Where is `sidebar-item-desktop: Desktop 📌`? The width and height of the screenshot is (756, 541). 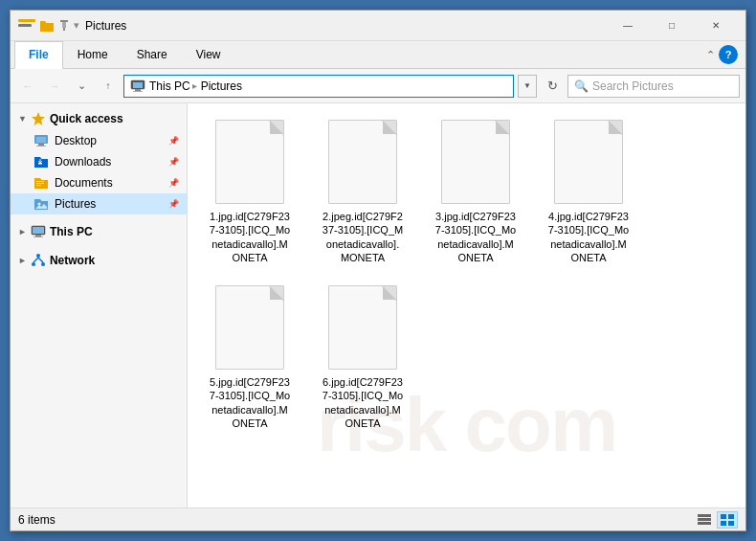 sidebar-item-desktop: Desktop 📌 is located at coordinates (99, 141).